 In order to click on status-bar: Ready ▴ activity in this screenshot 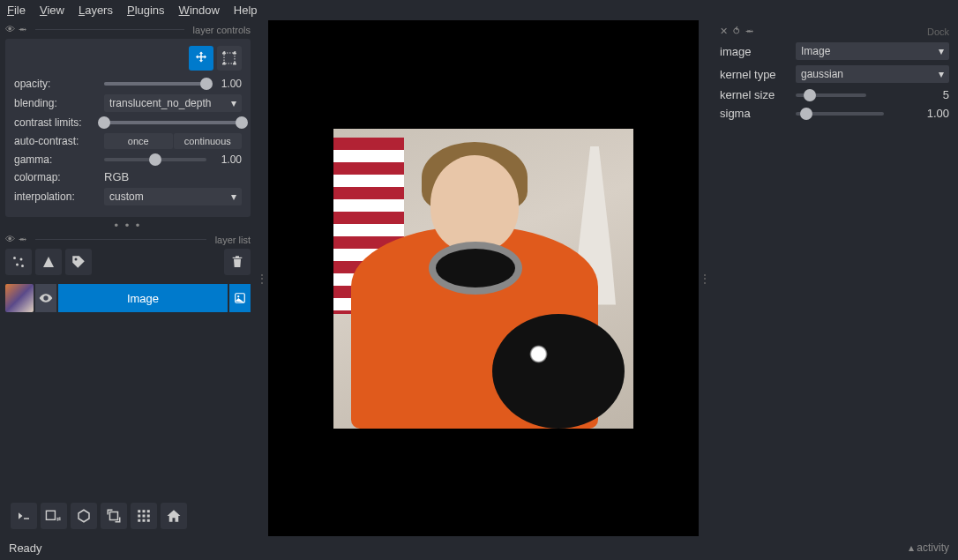, I will do `click(479, 549)`.